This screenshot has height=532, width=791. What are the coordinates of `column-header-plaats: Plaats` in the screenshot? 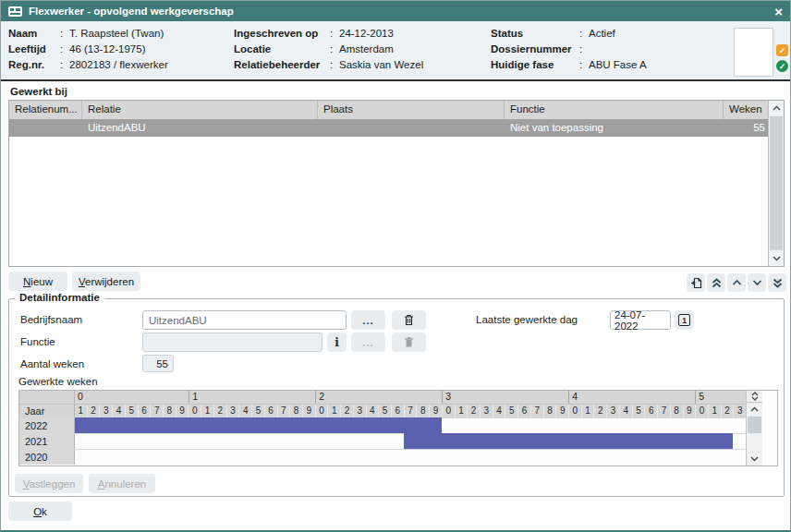 It's located at (411, 110).